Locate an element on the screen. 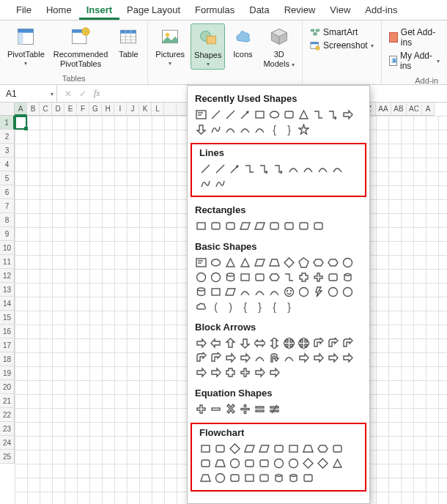  pictures-button: Pictures ▾ is located at coordinates (170, 45).